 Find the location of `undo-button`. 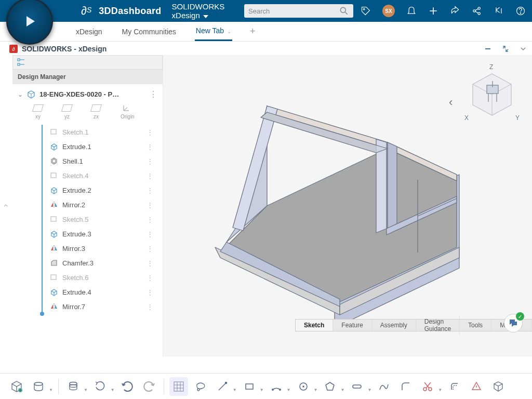

undo-button is located at coordinates (127, 387).